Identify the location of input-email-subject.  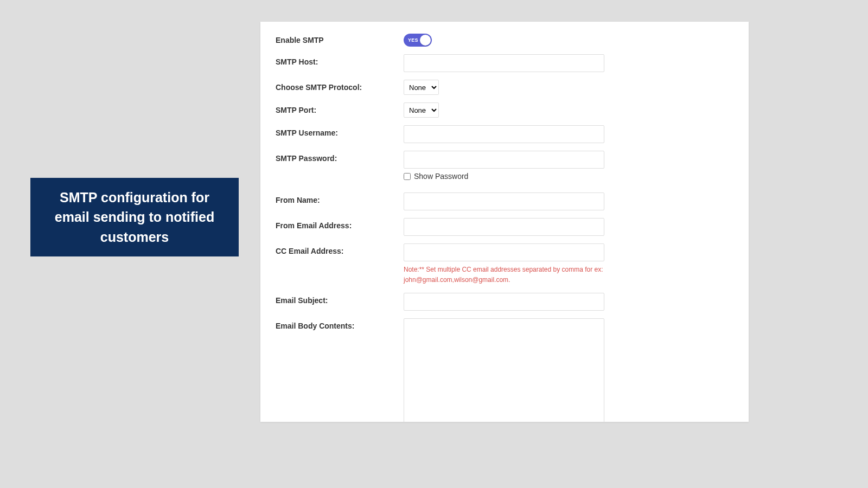
(504, 301).